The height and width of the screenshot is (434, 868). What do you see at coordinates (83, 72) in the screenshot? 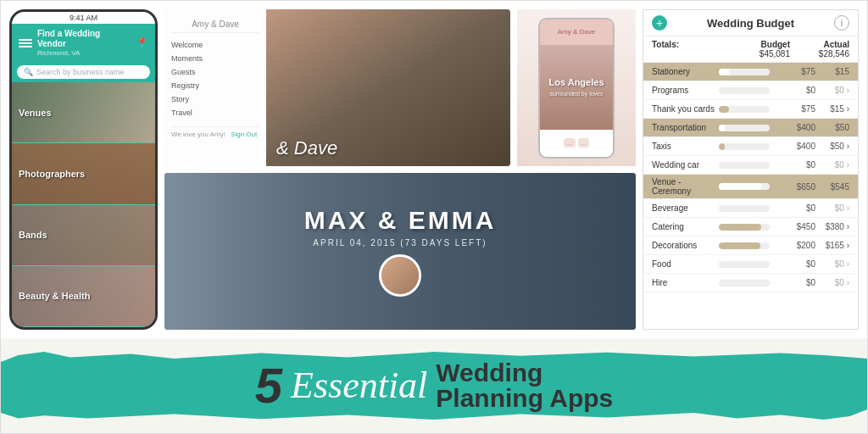
I see `phone-search-bar: 🔍 Search by business name` at bounding box center [83, 72].